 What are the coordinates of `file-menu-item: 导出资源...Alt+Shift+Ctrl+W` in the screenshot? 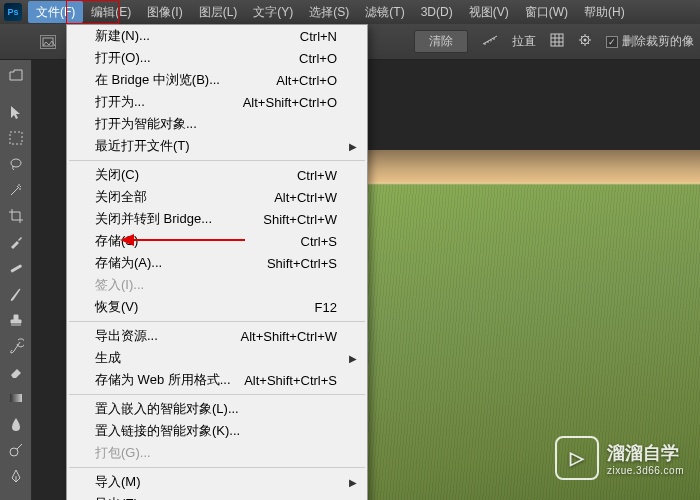 It's located at (217, 336).